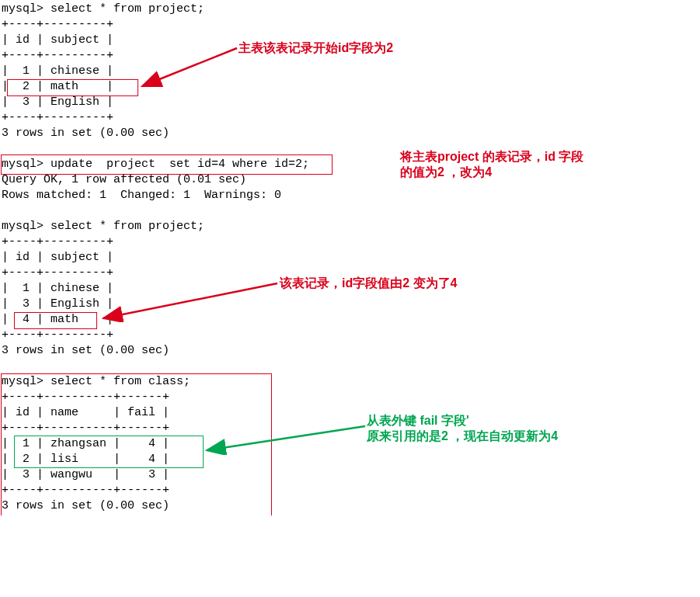 The width and height of the screenshot is (700, 597). Describe the element at coordinates (85, 413) in the screenshot. I see `table-header: | id | name | fail |` at that location.